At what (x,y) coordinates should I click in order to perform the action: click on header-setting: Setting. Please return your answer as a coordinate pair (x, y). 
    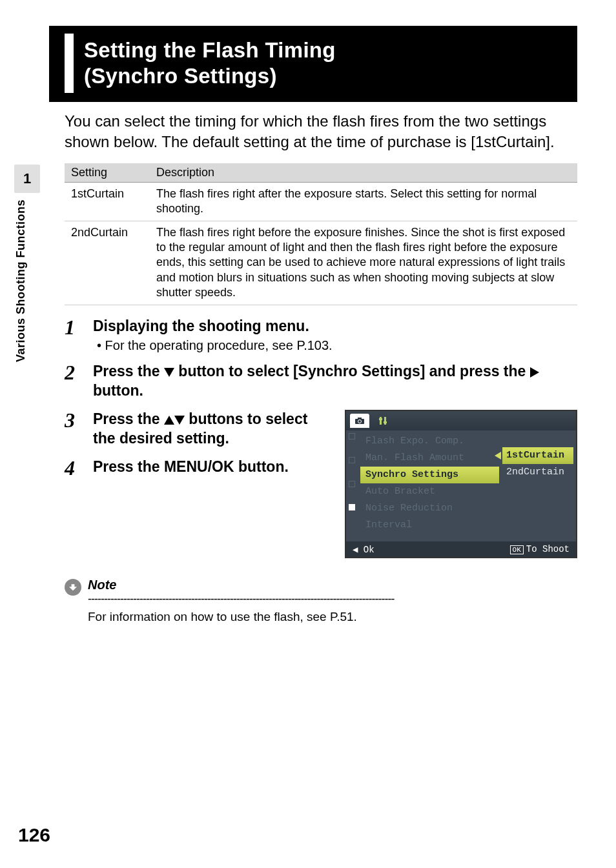
    Looking at the image, I should click on (107, 173).